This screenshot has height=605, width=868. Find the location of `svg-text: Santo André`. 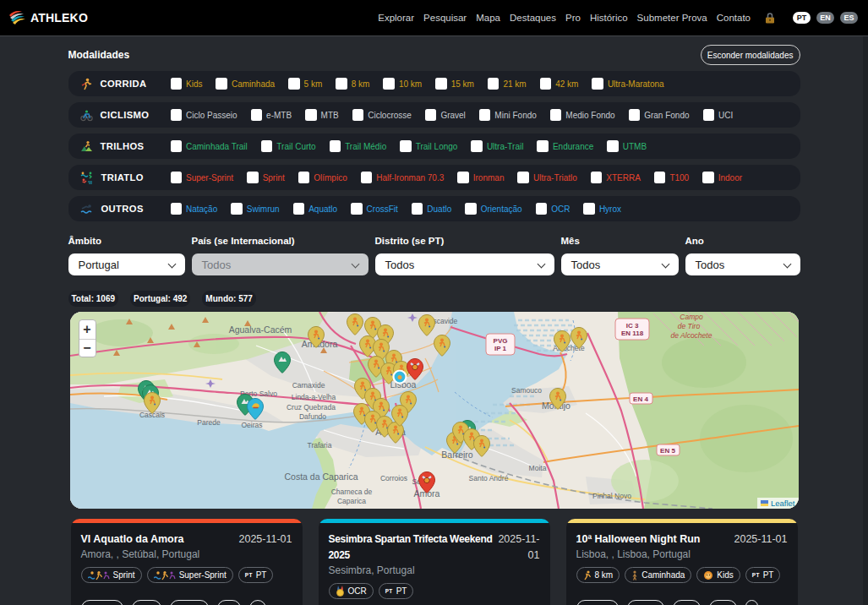

svg-text: Santo André is located at coordinates (489, 478).